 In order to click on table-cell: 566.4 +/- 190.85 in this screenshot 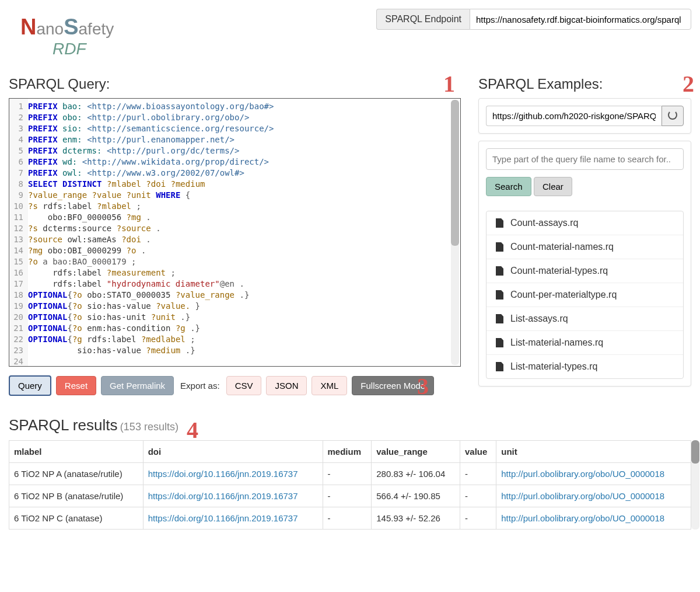, I will do `click(416, 496)`.